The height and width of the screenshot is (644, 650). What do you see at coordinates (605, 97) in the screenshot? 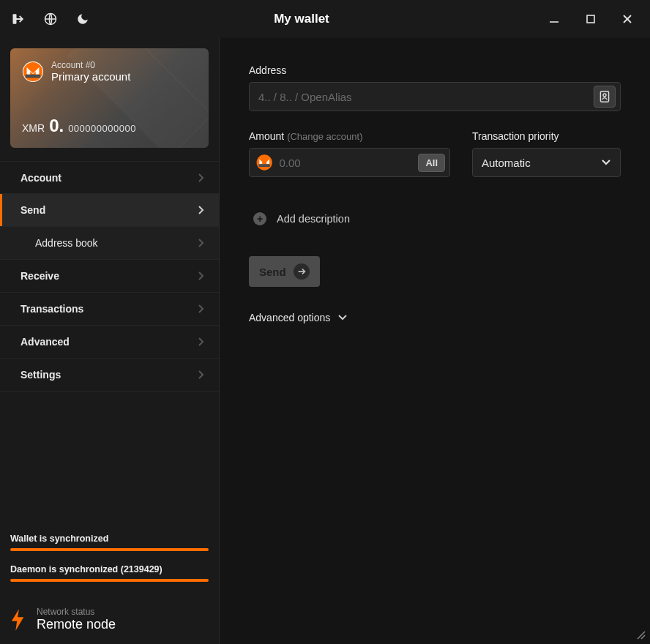
I see `address-book-button` at bounding box center [605, 97].